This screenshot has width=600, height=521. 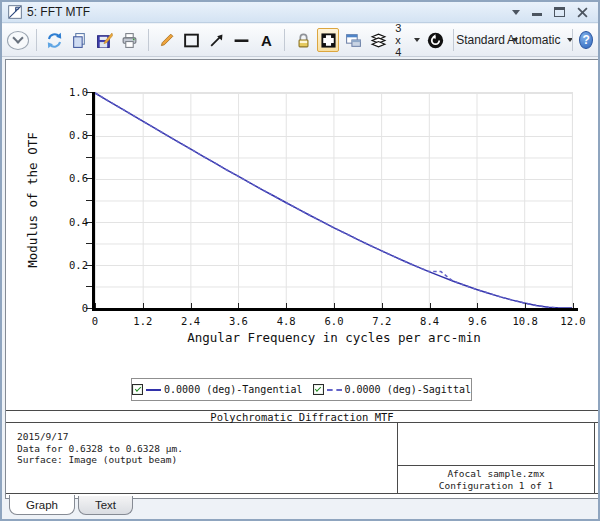 I want to click on print-button, so click(x=130, y=40).